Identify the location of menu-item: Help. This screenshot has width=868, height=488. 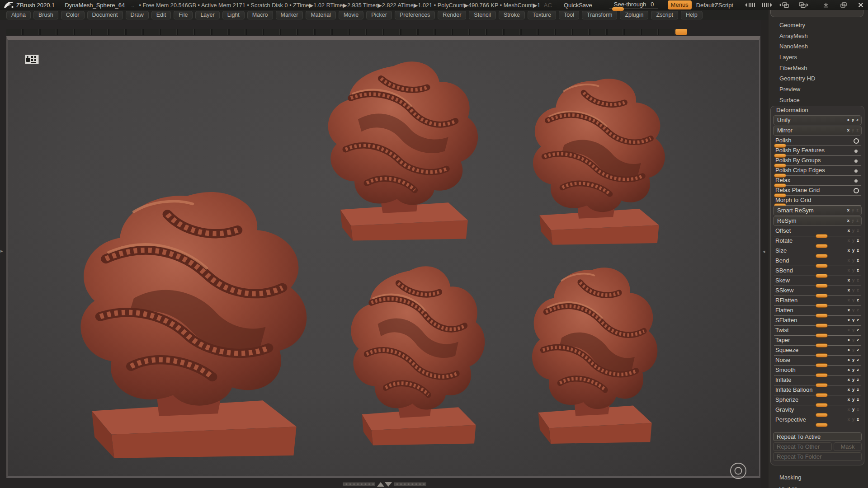
(692, 15).